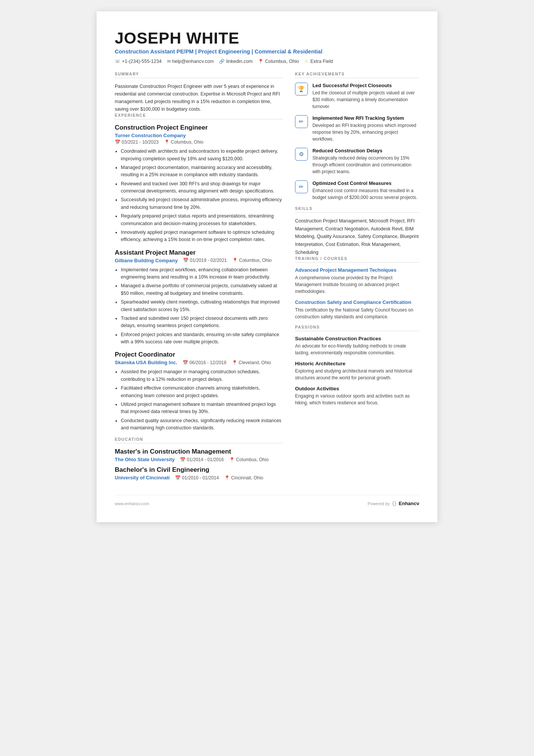 The image size is (534, 756). I want to click on achievement-desc: Enhanced cost control measures that resu…, so click(366, 194).